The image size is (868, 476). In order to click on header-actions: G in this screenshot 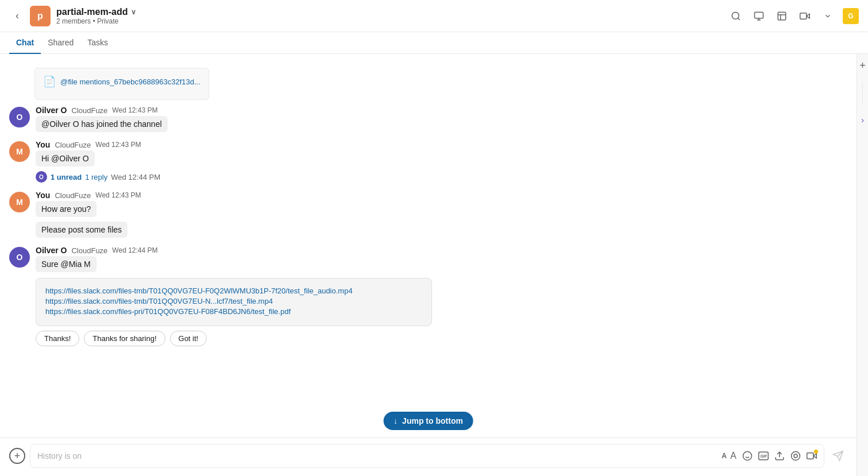, I will do `click(793, 16)`.